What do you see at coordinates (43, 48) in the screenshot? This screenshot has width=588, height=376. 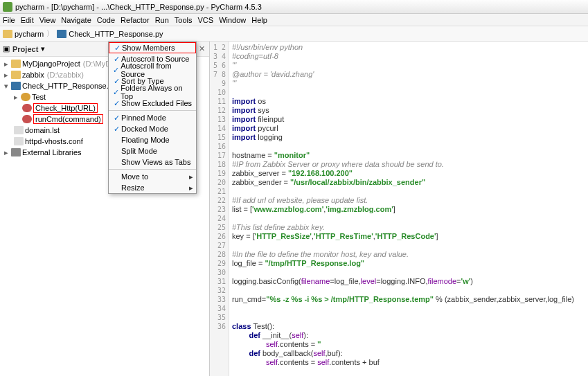 I see `dropdown-icon: ▾` at bounding box center [43, 48].